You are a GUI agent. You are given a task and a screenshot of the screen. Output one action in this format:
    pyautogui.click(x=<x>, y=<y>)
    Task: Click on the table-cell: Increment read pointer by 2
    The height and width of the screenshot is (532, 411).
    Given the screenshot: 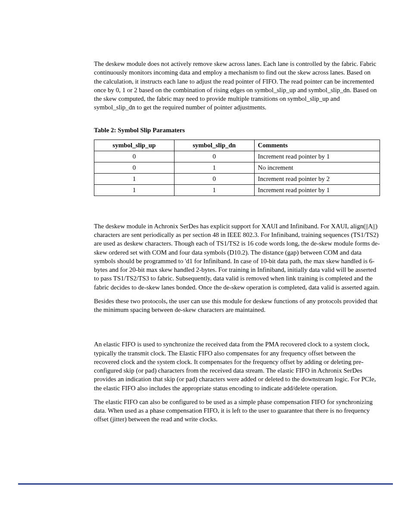 What is the action you would take?
    pyautogui.click(x=317, y=179)
    